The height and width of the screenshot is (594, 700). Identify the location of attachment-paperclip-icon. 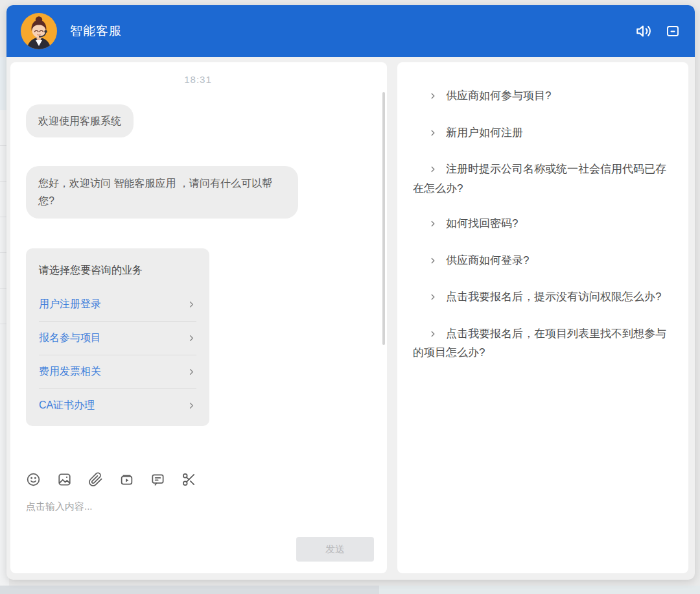
(96, 480).